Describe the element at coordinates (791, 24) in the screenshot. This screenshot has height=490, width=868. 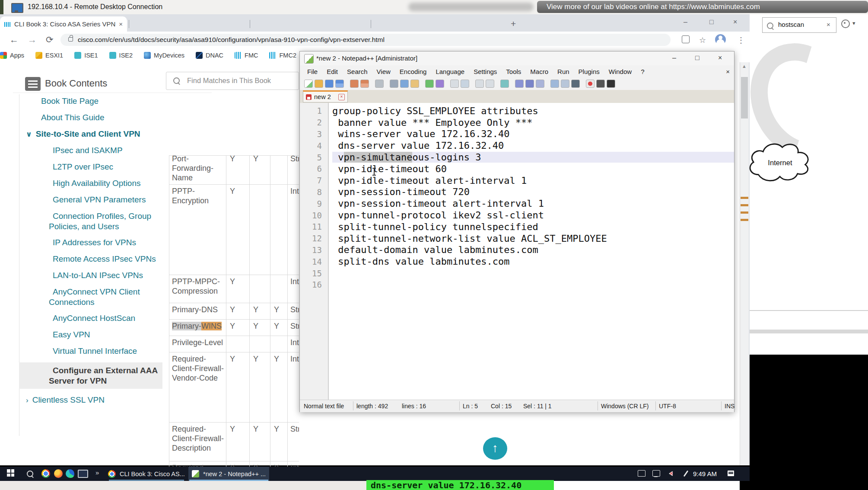
I see `find-input-text: hostscan` at that location.